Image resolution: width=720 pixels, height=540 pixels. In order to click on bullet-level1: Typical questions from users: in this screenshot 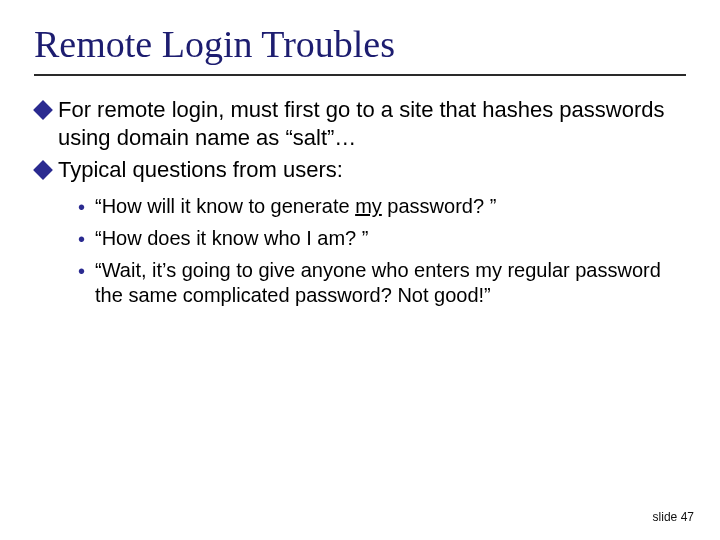, I will do `click(360, 170)`.